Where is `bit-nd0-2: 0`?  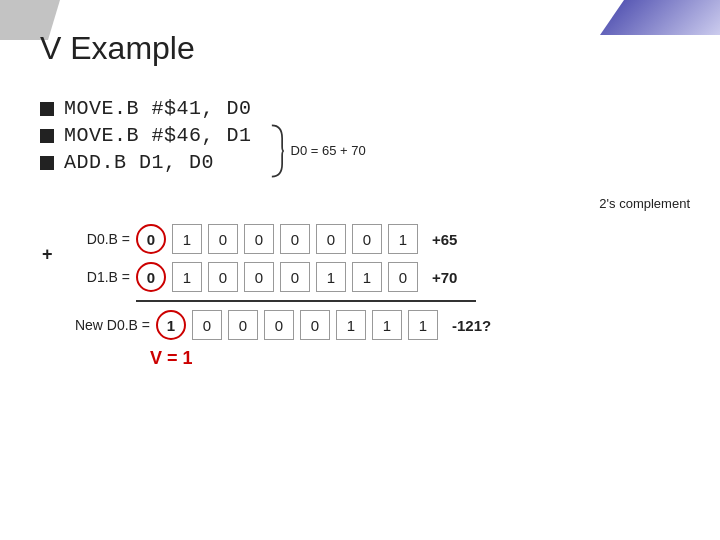
bit-nd0-2: 0 is located at coordinates (243, 325).